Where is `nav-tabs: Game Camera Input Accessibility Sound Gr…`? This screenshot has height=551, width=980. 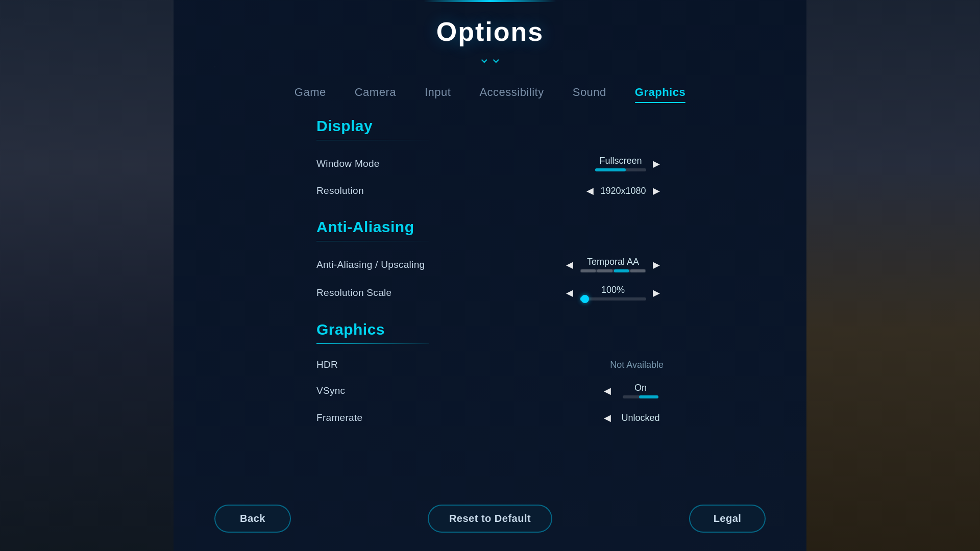
nav-tabs: Game Camera Input Accessibility Sound Gr… is located at coordinates (490, 94).